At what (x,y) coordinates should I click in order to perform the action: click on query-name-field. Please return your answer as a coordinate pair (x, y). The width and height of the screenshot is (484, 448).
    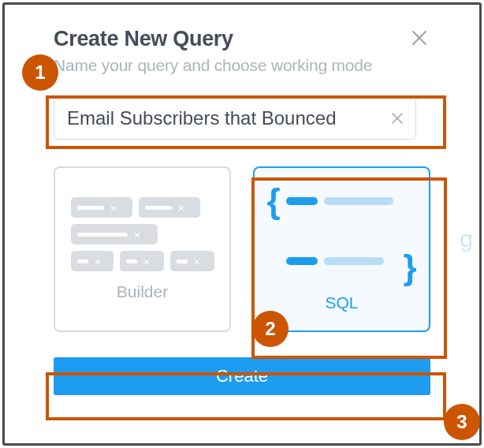
    Looking at the image, I should click on (235, 118).